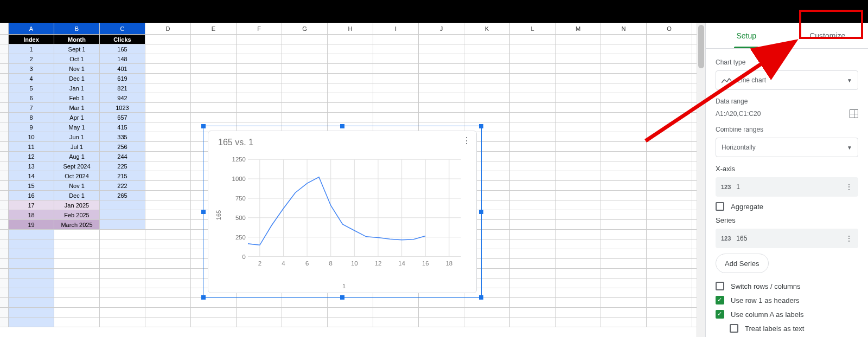 Image resolution: width=868 pixels, height=337 pixels. Describe the element at coordinates (123, 107) in the screenshot. I see `cell: 1023` at that location.